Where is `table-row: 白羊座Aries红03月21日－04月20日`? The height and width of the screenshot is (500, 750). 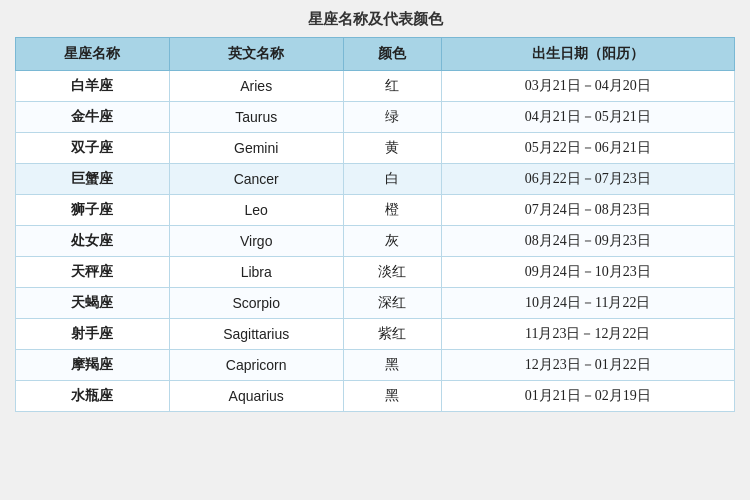 table-row: 白羊座Aries红03月21日－04月20日 is located at coordinates (376, 86).